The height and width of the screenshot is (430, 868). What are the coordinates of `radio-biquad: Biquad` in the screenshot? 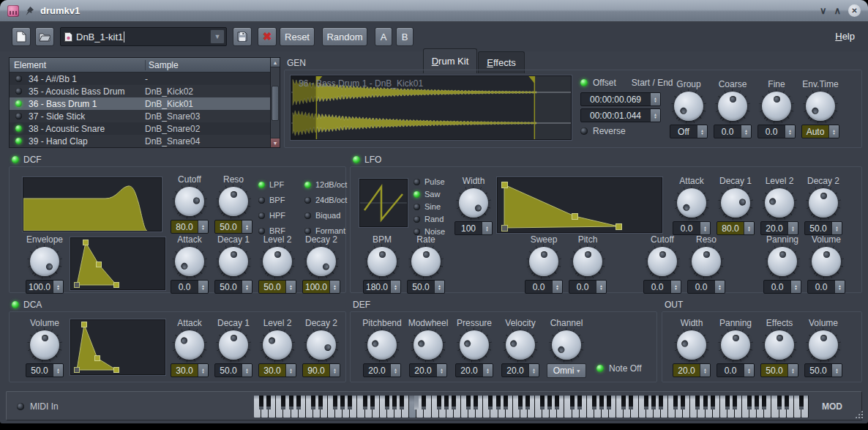 It's located at (326, 215).